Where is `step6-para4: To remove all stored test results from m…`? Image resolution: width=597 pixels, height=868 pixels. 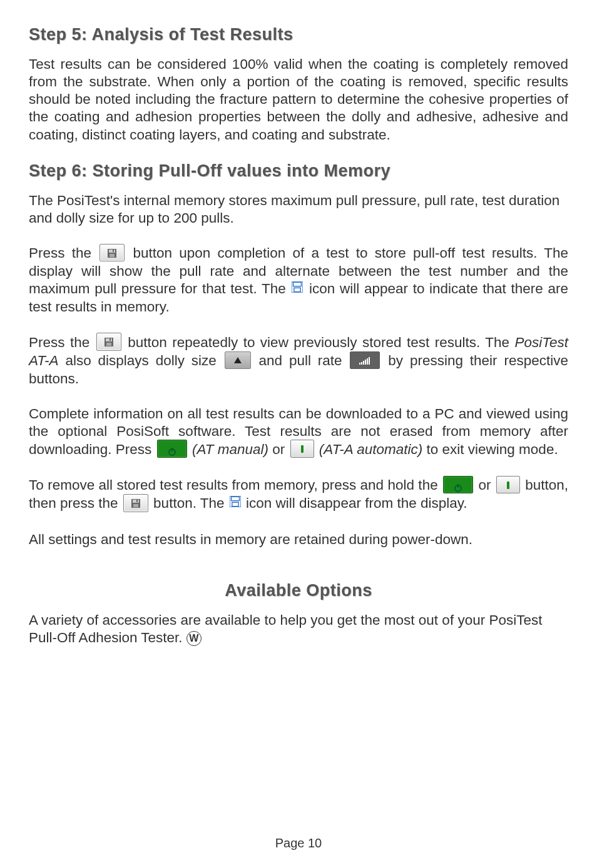 step6-para4: To remove all stored test results from m… is located at coordinates (298, 495).